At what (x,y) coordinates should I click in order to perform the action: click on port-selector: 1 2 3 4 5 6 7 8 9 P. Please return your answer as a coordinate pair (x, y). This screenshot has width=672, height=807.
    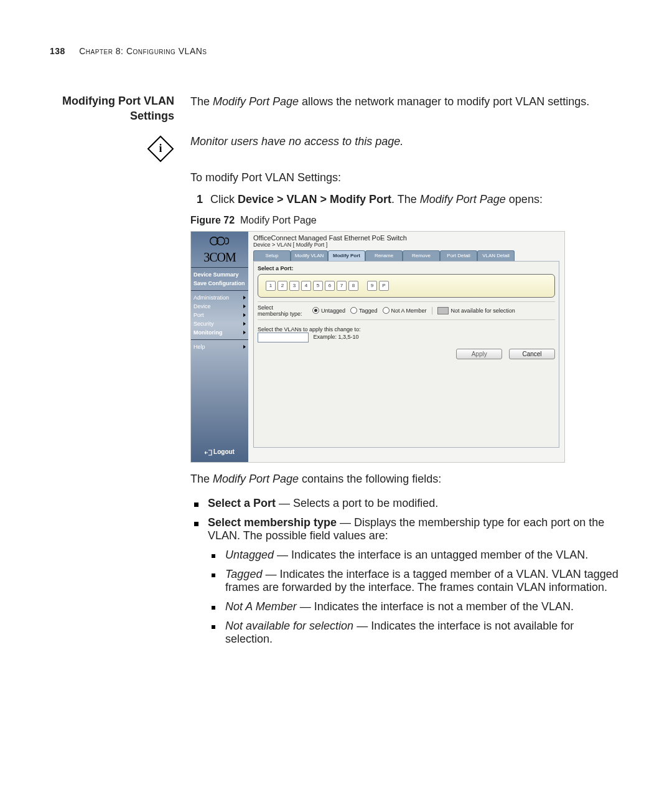
    Looking at the image, I should click on (406, 286).